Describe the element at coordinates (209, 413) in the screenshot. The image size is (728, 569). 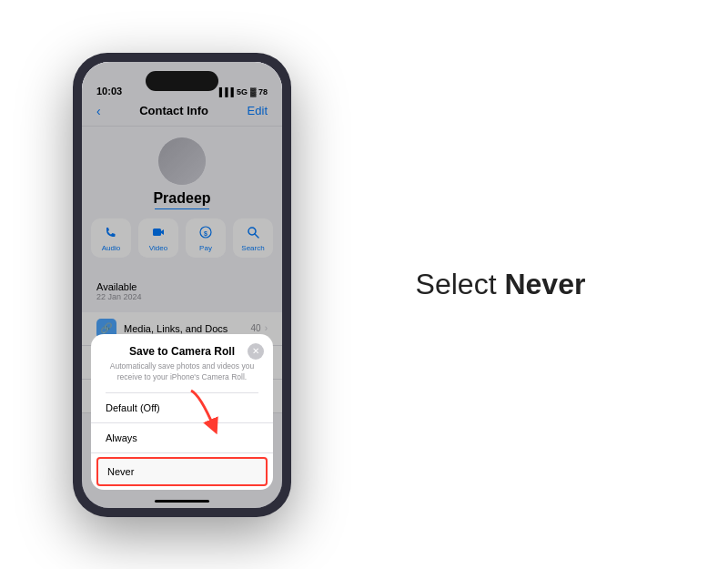
I see `arrow-icon` at that location.